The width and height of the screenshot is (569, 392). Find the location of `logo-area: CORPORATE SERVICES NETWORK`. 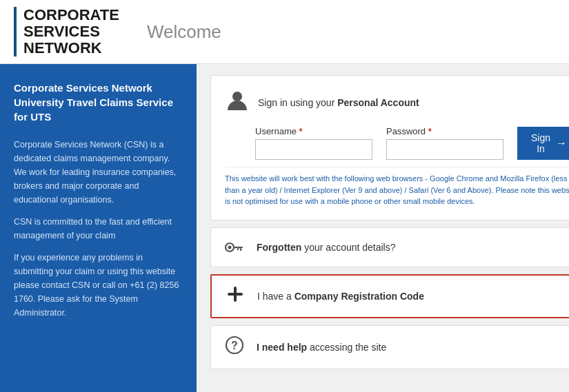

logo-area: CORPORATE SERVICES NETWORK is located at coordinates (66, 32).